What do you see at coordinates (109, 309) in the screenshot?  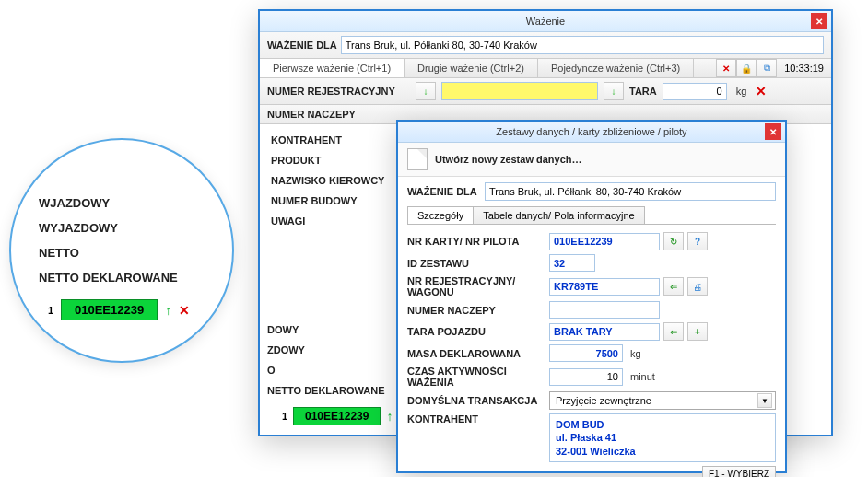 I see `mag-card-code-badge: 010EE12239` at bounding box center [109, 309].